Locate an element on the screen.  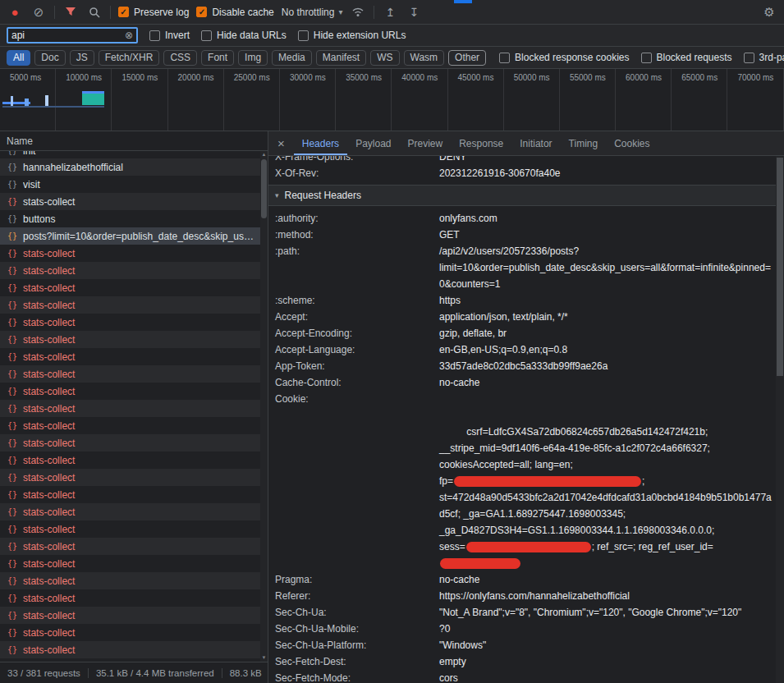
type-filter-chip: Fetch/XHR is located at coordinates (130, 57).